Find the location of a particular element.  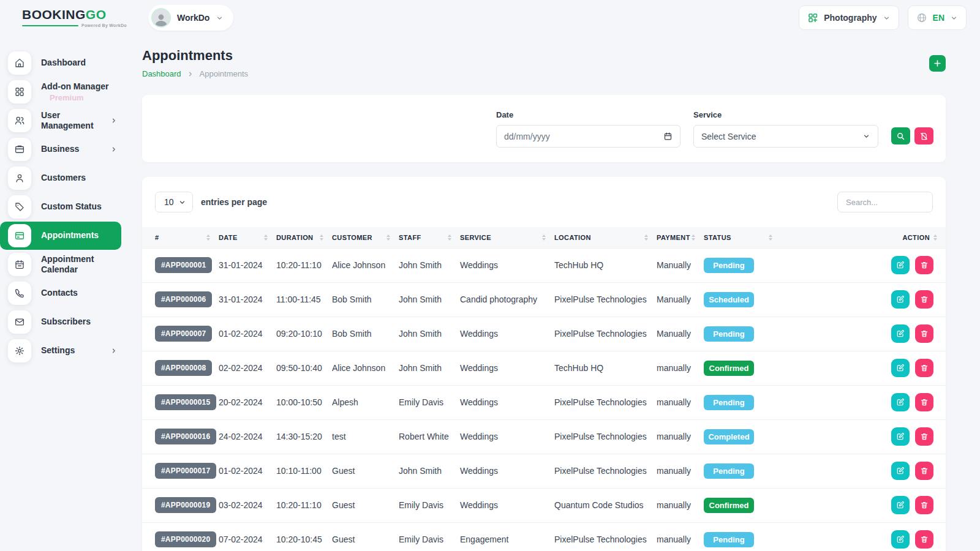

add-appointment-button is located at coordinates (937, 64).